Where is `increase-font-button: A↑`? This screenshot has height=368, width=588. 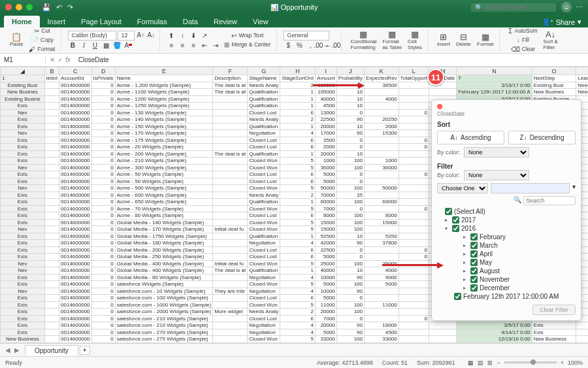
increase-font-button: A↑ is located at coordinates (140, 35).